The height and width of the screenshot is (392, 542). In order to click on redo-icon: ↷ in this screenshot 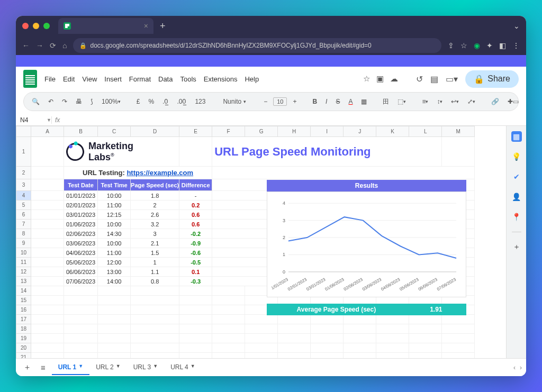, I will do `click(65, 102)`.